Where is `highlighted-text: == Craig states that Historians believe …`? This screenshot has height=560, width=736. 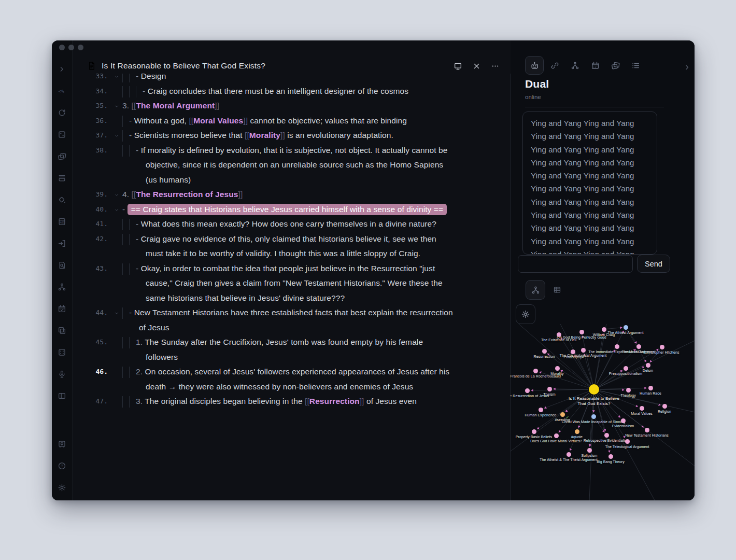 highlighted-text: == Craig states that Historians believe … is located at coordinates (287, 209).